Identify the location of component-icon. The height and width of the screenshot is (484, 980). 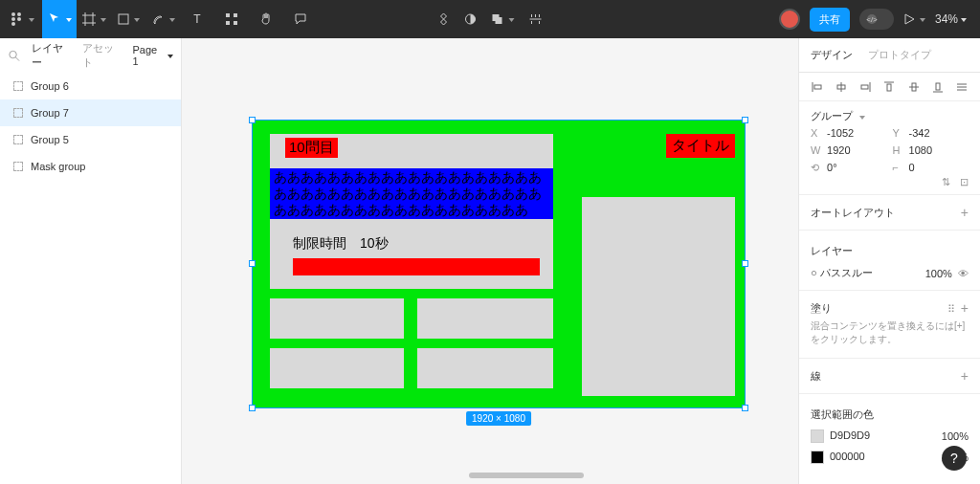
(444, 19).